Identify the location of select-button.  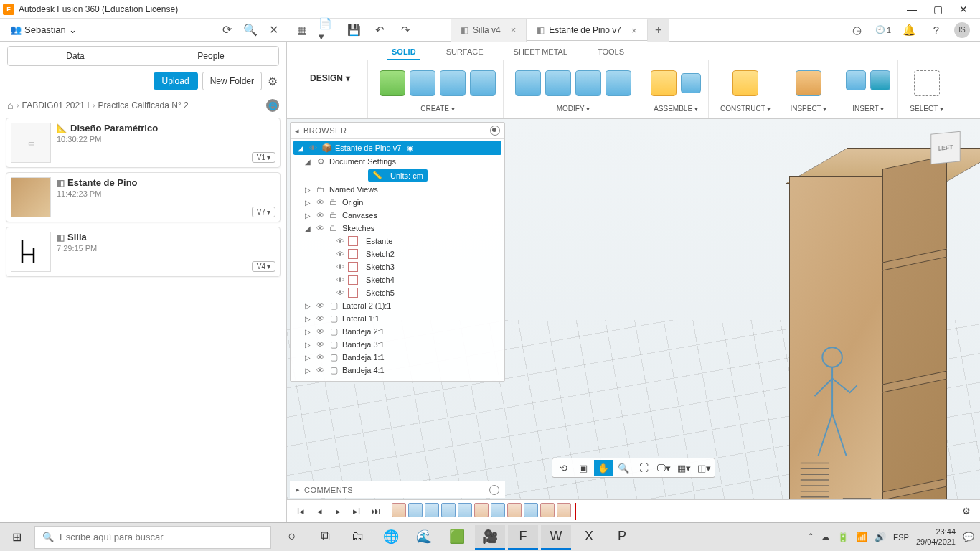
(927, 83).